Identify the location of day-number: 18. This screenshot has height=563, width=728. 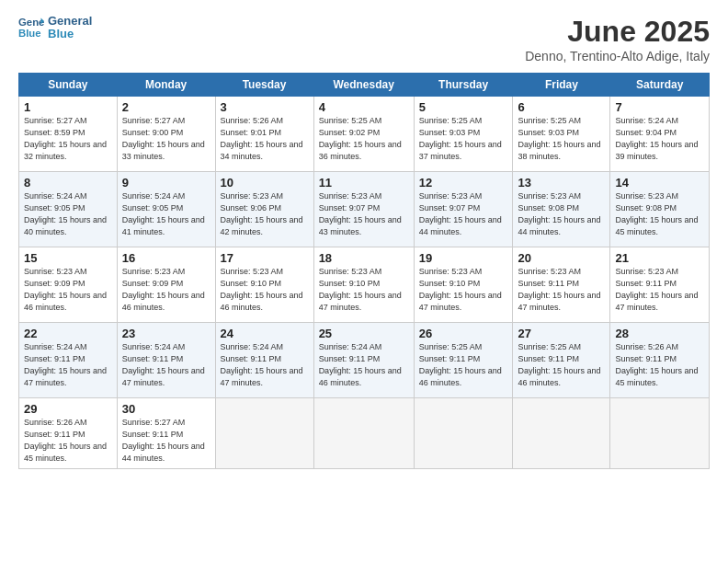
(364, 258).